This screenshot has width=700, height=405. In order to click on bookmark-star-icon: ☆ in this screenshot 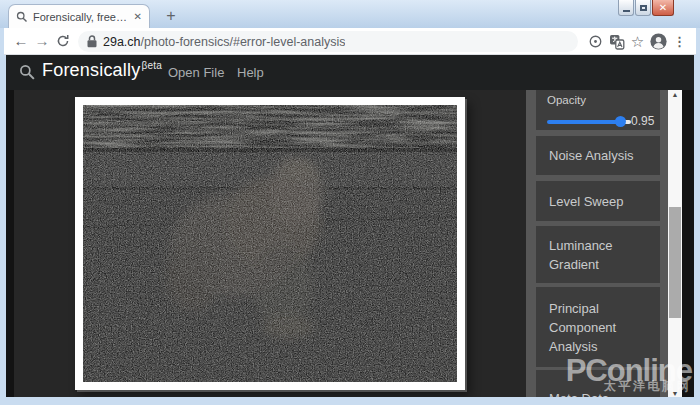, I will do `click(638, 42)`.